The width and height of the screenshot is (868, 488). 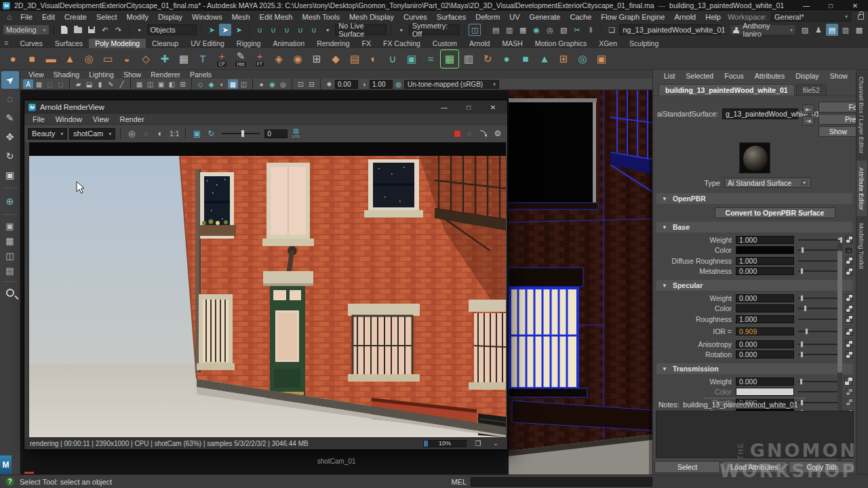 I want to click on refresh-render-icon: ↻, so click(x=211, y=134).